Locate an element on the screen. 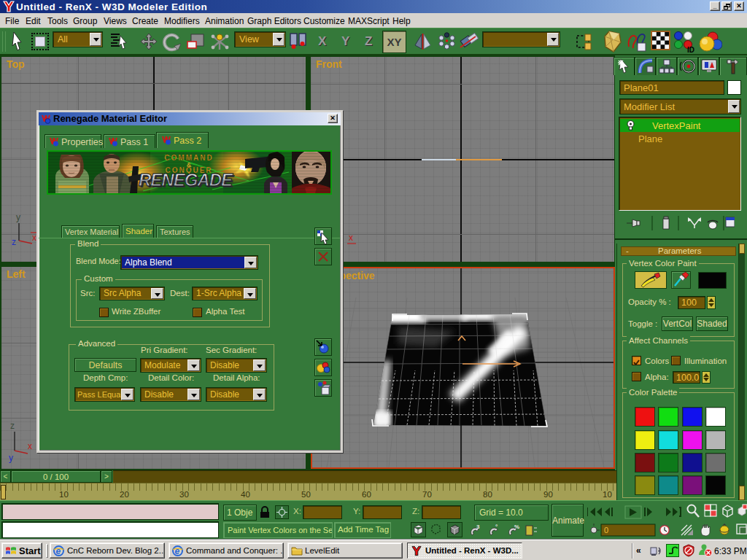 The width and height of the screenshot is (747, 560). svg-text: 3 is located at coordinates (479, 526).